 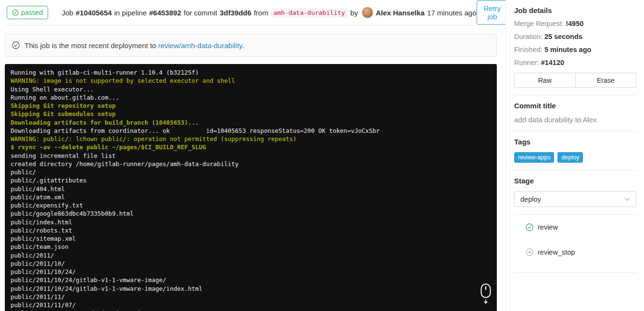 What do you see at coordinates (251, 180) in the screenshot?
I see `log-line: public/.gitattributes` at bounding box center [251, 180].